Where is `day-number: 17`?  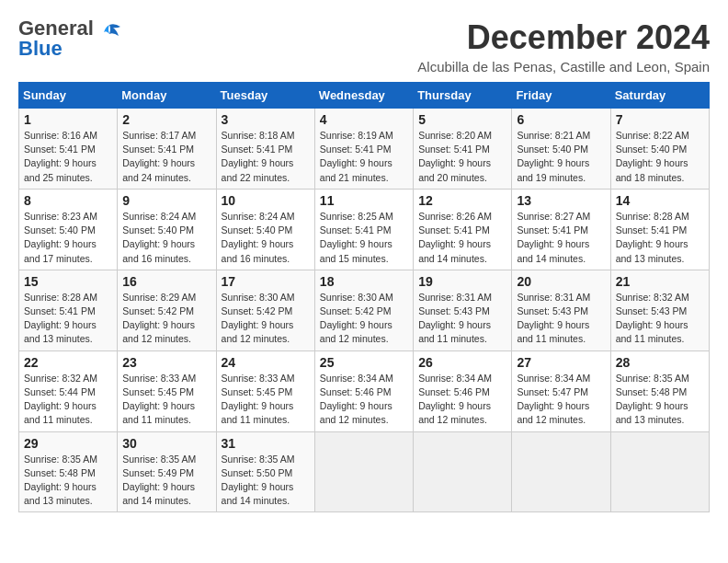 day-number: 17 is located at coordinates (266, 282).